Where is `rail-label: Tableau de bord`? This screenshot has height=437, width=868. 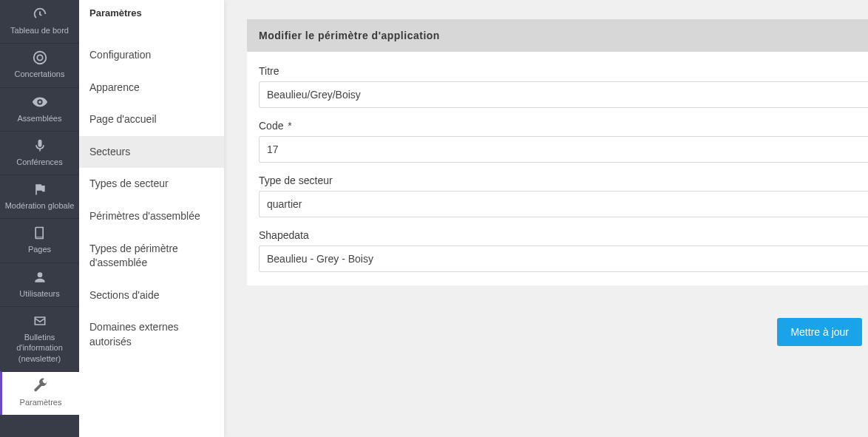
rail-label: Tableau de bord is located at coordinates (40, 30).